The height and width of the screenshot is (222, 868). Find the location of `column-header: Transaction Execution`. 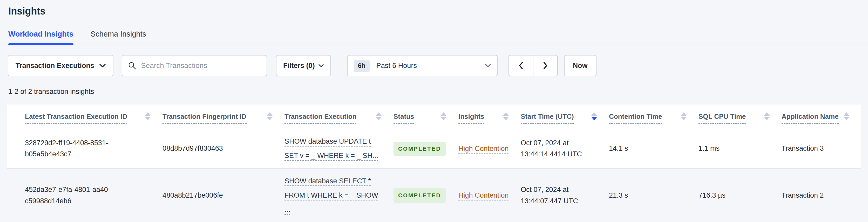

column-header: Transaction Execution is located at coordinates (339, 117).